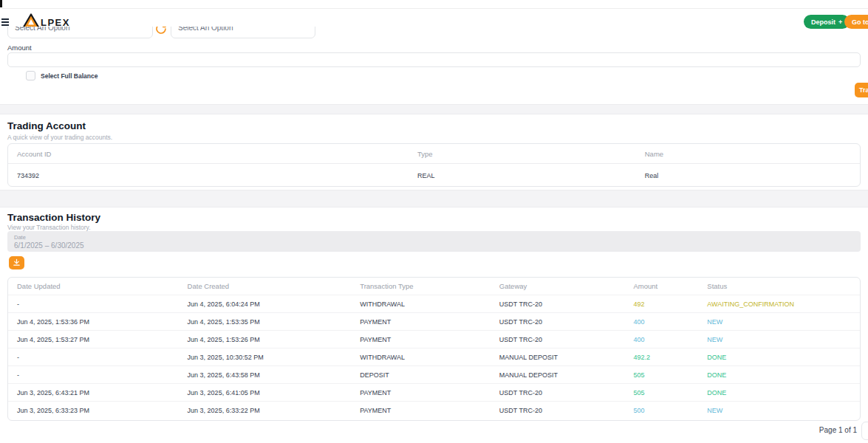 The width and height of the screenshot is (868, 443). What do you see at coordinates (433, 238) in the screenshot?
I see `date-field-label: Date` at bounding box center [433, 238].